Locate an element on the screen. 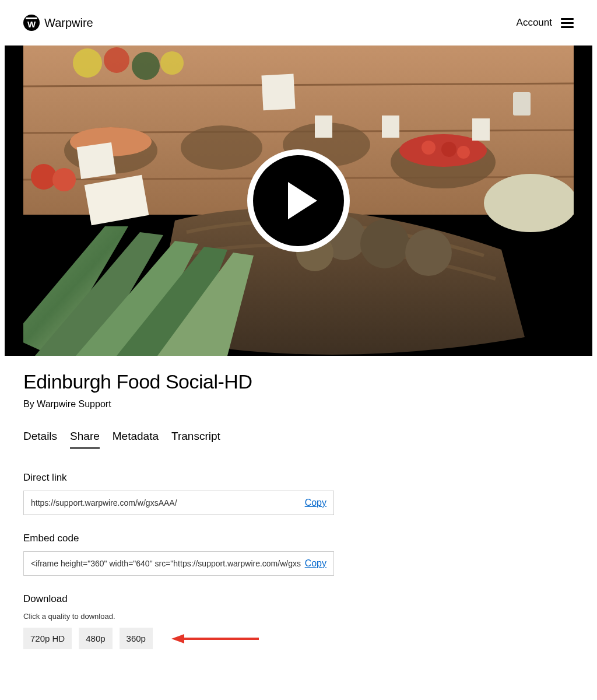 The height and width of the screenshot is (700, 597). header: W Warpwire Account is located at coordinates (298, 23).